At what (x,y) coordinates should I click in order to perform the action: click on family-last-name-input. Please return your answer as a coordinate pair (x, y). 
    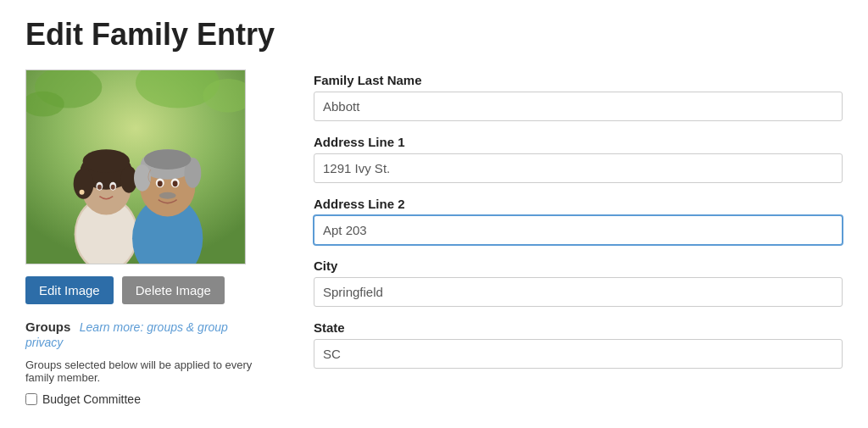
    Looking at the image, I should click on (578, 107).